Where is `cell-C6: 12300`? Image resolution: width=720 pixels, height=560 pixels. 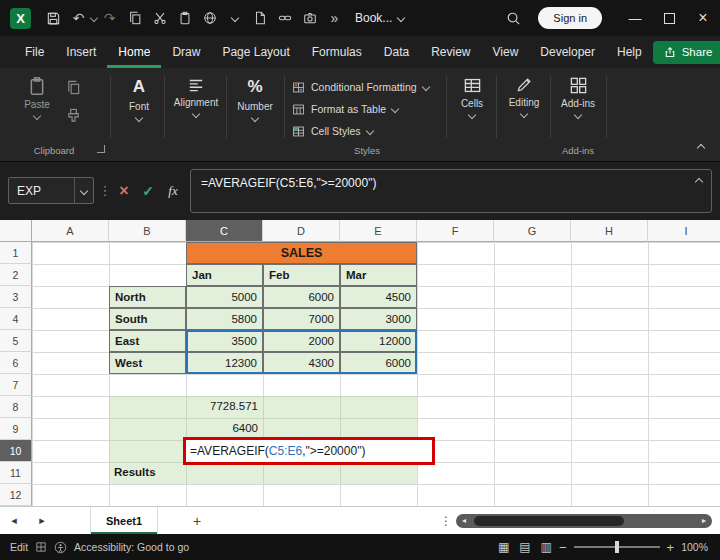 cell-C6: 12300 is located at coordinates (224, 363).